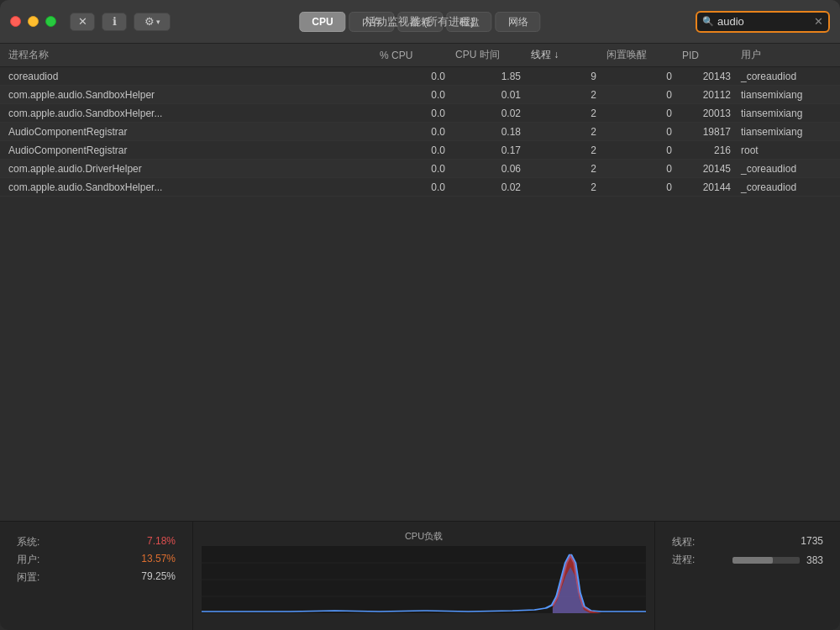  What do you see at coordinates (763, 22) in the screenshot?
I see `search-box: 🔍 ✕` at bounding box center [763, 22].